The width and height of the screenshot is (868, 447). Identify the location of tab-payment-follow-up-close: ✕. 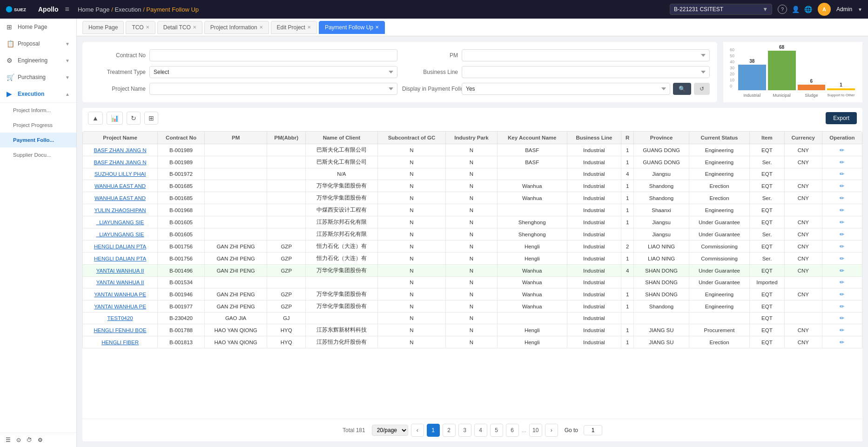
(377, 27).